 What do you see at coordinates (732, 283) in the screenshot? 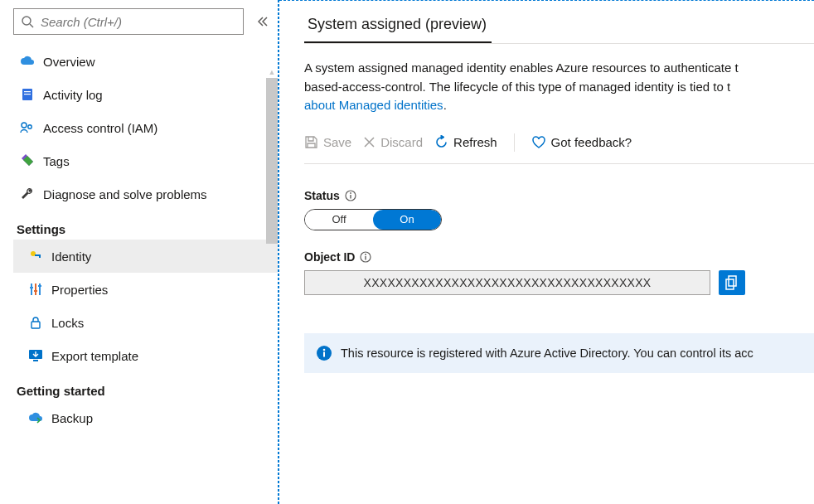
I see `copy-button` at bounding box center [732, 283].